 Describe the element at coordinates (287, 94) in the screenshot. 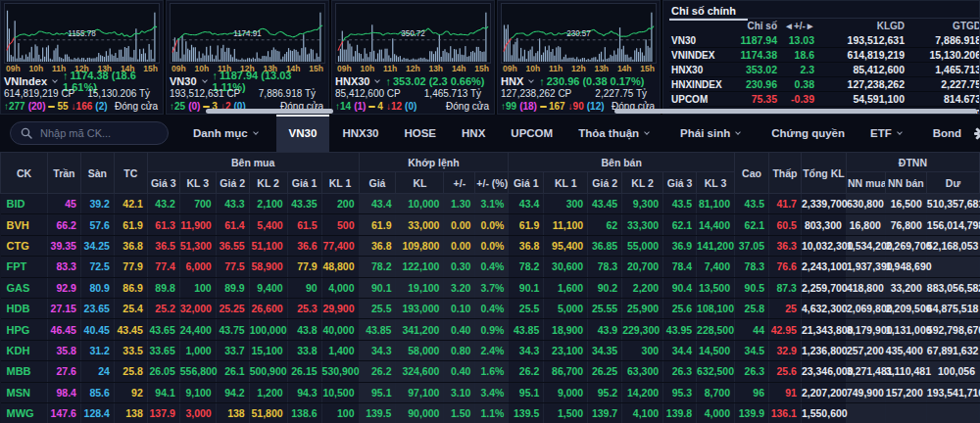

I see `index-turnover: 7,886.918 Tỷ` at that location.